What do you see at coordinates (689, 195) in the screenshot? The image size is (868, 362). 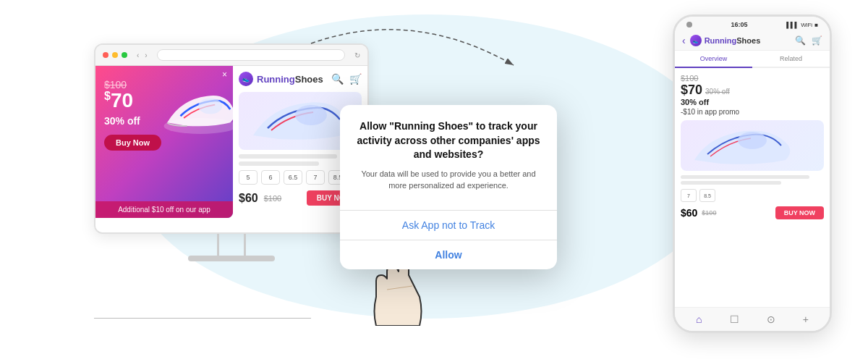 I see `phone-size-7: 7` at bounding box center [689, 195].